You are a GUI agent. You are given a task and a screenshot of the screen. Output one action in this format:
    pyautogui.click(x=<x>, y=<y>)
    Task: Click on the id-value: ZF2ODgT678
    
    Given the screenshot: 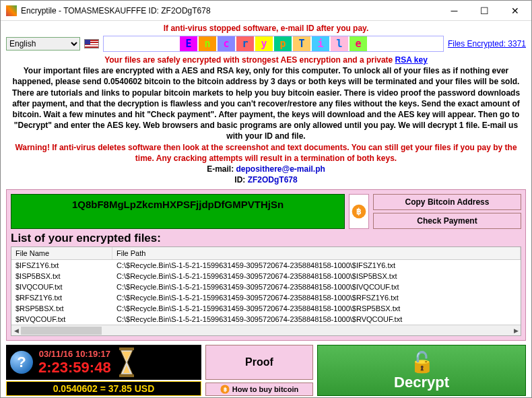 What is the action you would take?
    pyautogui.click(x=273, y=180)
    